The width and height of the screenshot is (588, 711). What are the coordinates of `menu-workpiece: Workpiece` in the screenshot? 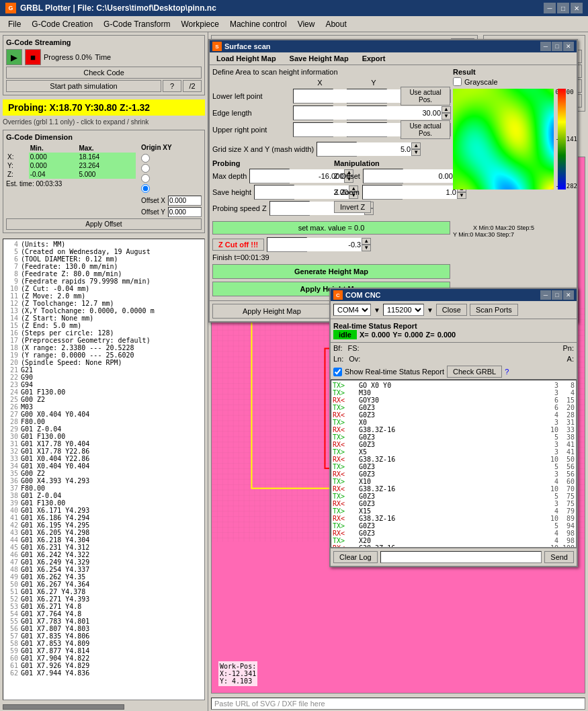 It's located at (200, 24).